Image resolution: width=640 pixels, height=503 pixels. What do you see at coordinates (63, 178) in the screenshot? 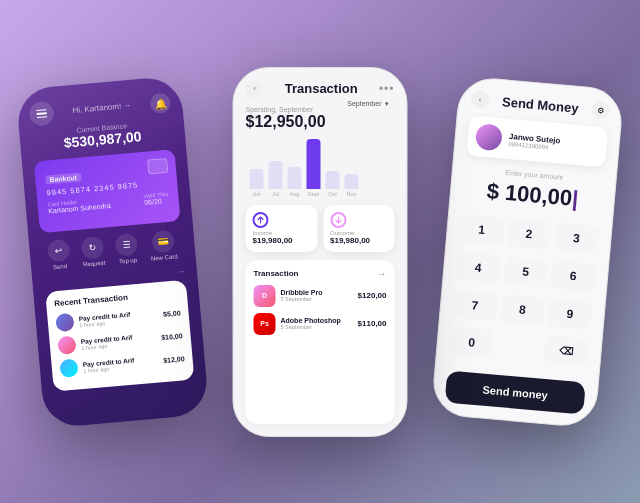
I see `bank-name: Bankcut` at bounding box center [63, 178].